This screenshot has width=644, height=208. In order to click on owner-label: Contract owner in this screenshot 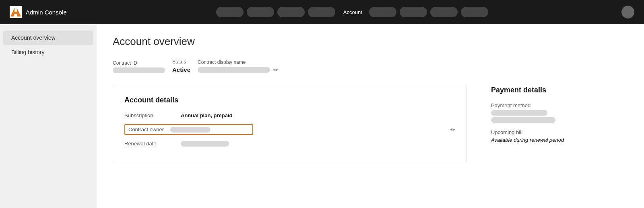, I will do `click(146, 129)`.